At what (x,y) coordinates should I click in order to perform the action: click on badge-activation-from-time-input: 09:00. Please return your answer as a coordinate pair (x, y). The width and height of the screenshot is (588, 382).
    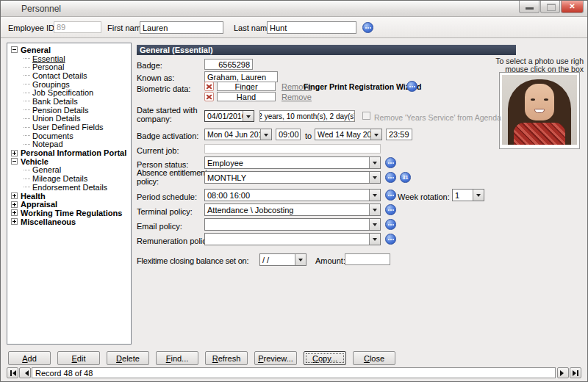
    Looking at the image, I should click on (288, 134).